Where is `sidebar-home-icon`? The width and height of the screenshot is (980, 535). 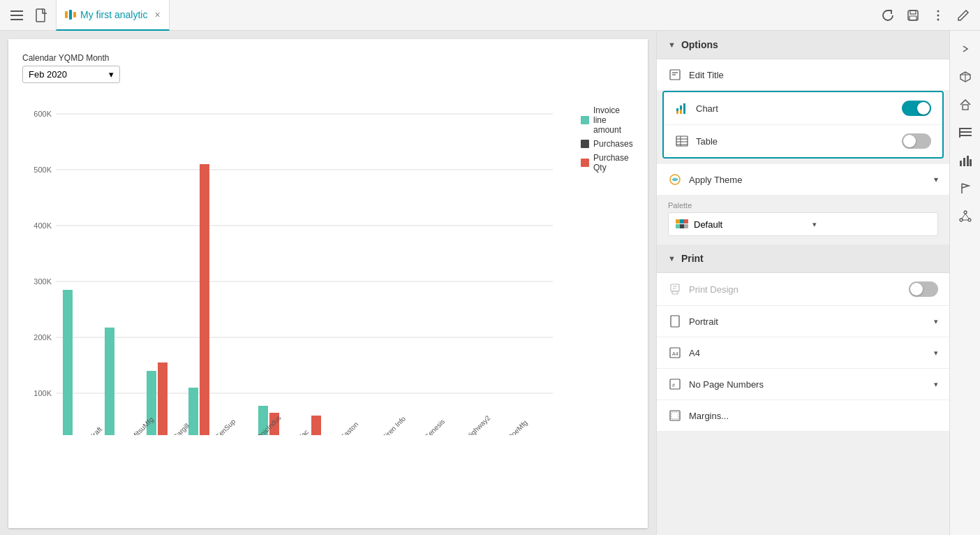 sidebar-home-icon is located at coordinates (965, 105).